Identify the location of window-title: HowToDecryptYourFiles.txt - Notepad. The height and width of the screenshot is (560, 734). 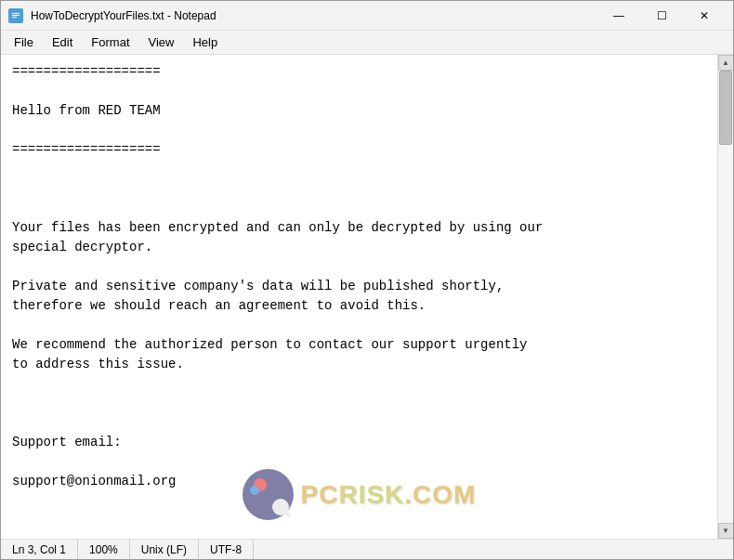
(314, 16).